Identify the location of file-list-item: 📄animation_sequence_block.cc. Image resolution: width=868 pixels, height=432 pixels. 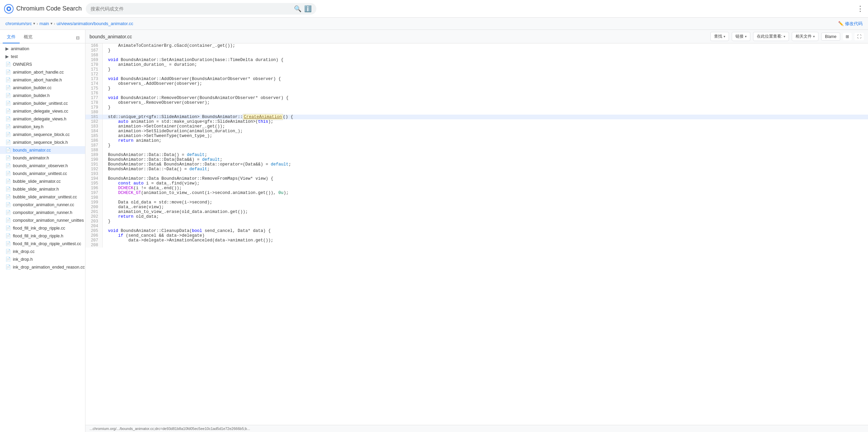
(43, 134).